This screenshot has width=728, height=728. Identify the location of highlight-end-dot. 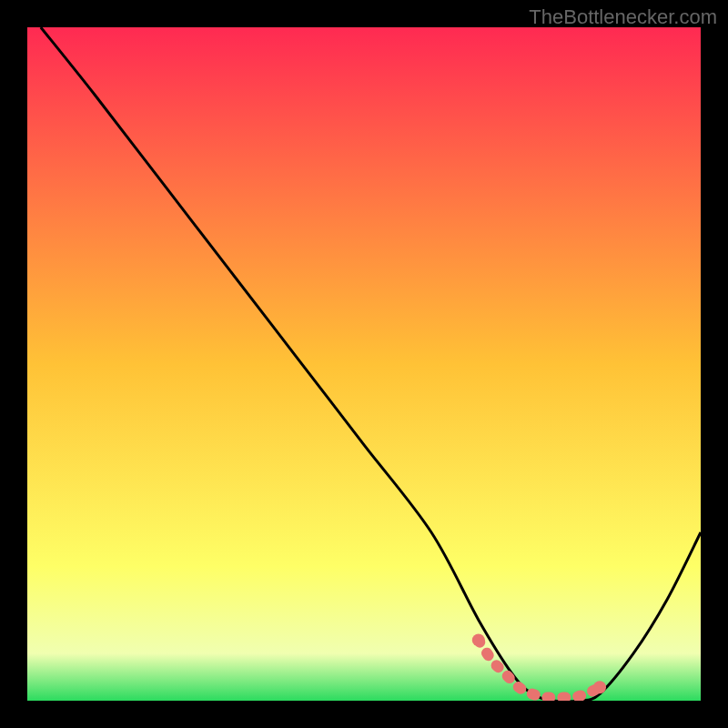
(600, 687).